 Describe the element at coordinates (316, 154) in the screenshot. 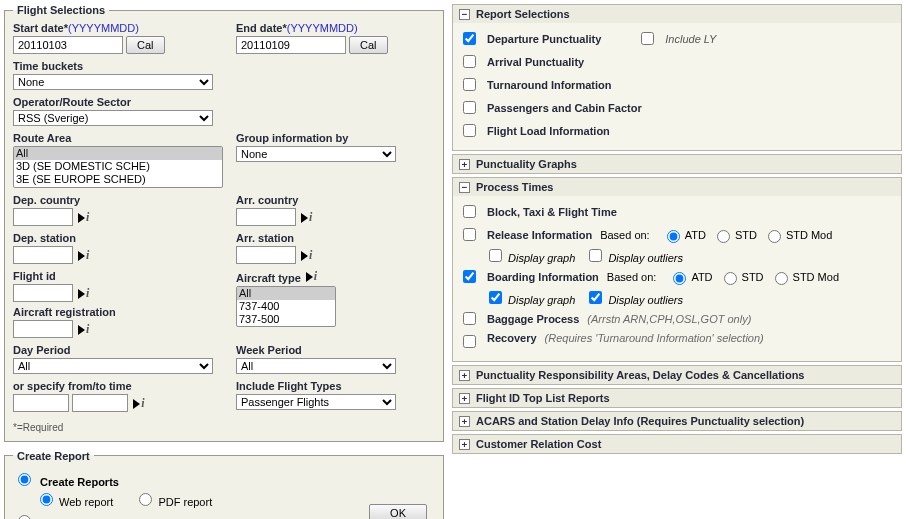

I see `group-by-select: None` at that location.